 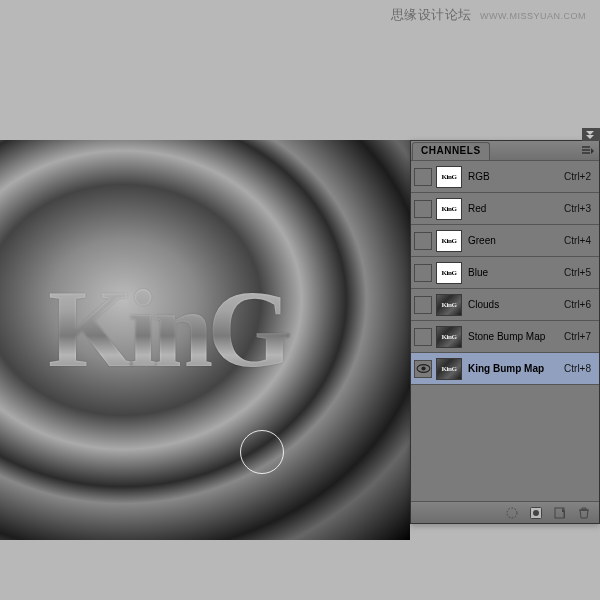 I want to click on channel-name: RGB, so click(x=516, y=176).